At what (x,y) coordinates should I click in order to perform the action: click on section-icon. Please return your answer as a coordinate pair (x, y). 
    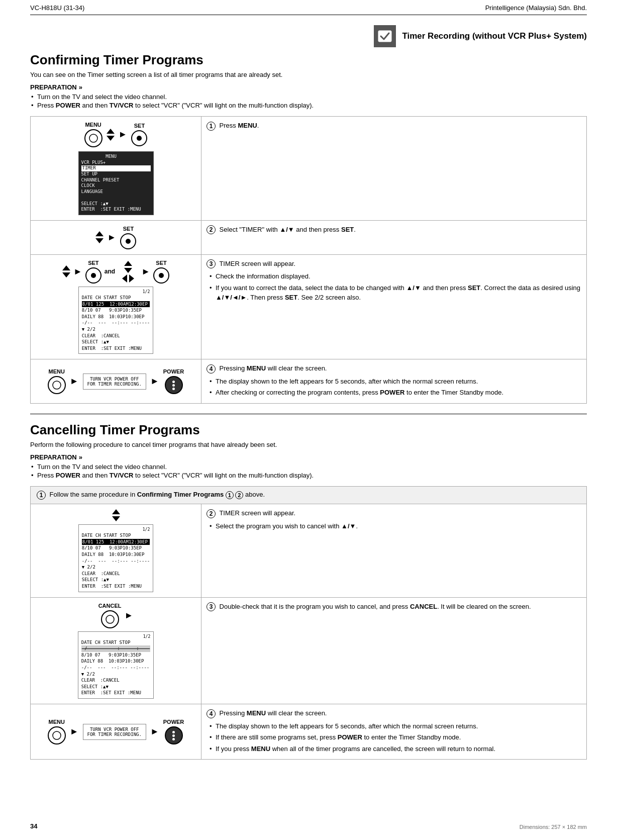
    Looking at the image, I should click on (385, 36).